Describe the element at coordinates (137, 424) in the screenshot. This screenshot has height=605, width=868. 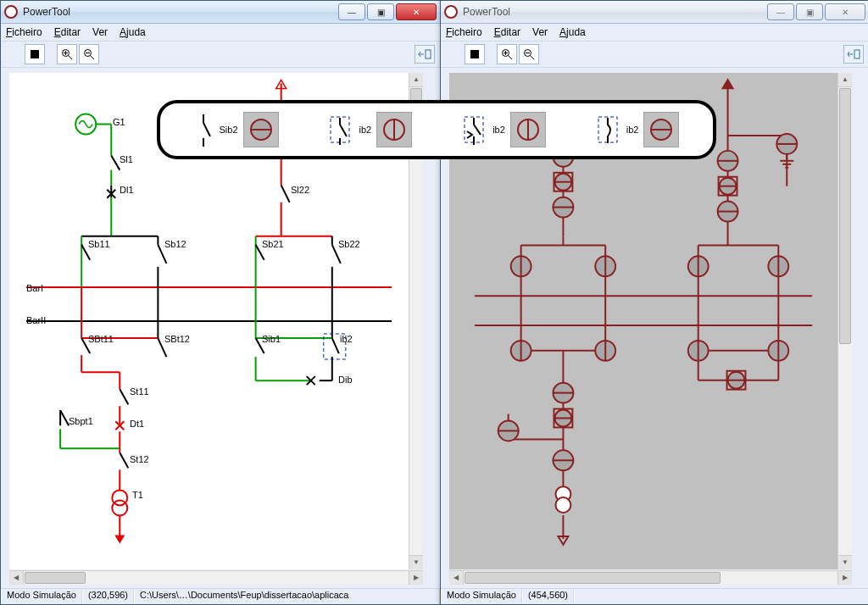
I see `label-Dt1: Dt1` at that location.